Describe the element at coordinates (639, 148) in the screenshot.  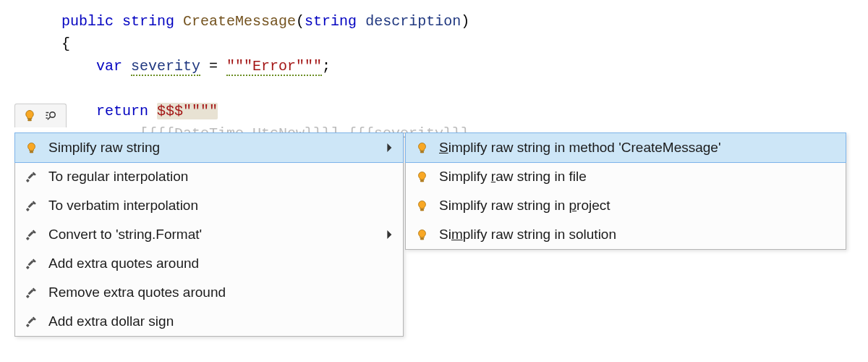
I see `menu-label: Simplify raw string in method 'CreateMes…` at that location.